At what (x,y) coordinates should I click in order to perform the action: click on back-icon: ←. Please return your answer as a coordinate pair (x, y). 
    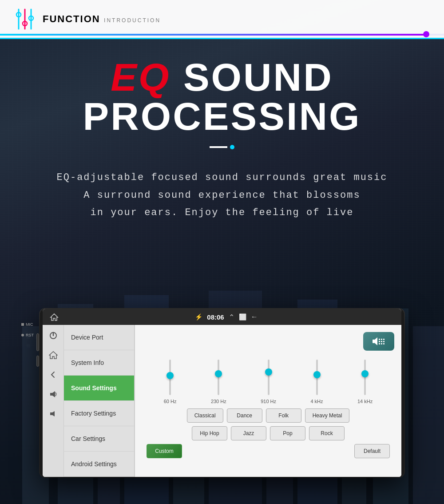
    Looking at the image, I should click on (254, 317).